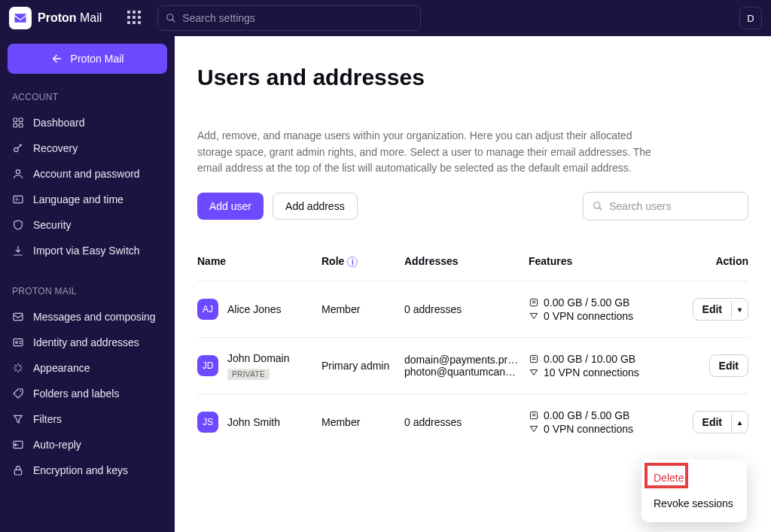  Describe the element at coordinates (18, 368) in the screenshot. I see `appearance-icon` at that location.